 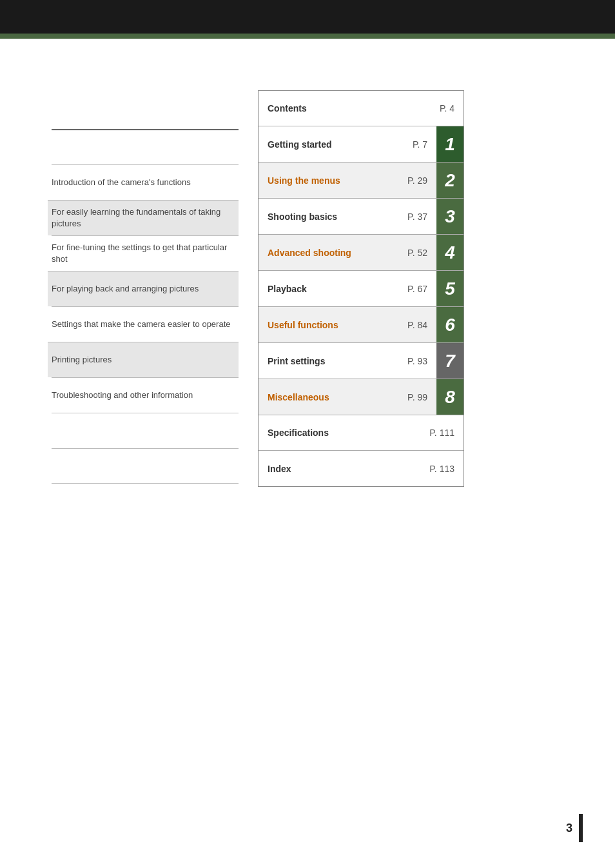 I want to click on toc-entry-main-5: Playback P. 67, so click(x=347, y=289).